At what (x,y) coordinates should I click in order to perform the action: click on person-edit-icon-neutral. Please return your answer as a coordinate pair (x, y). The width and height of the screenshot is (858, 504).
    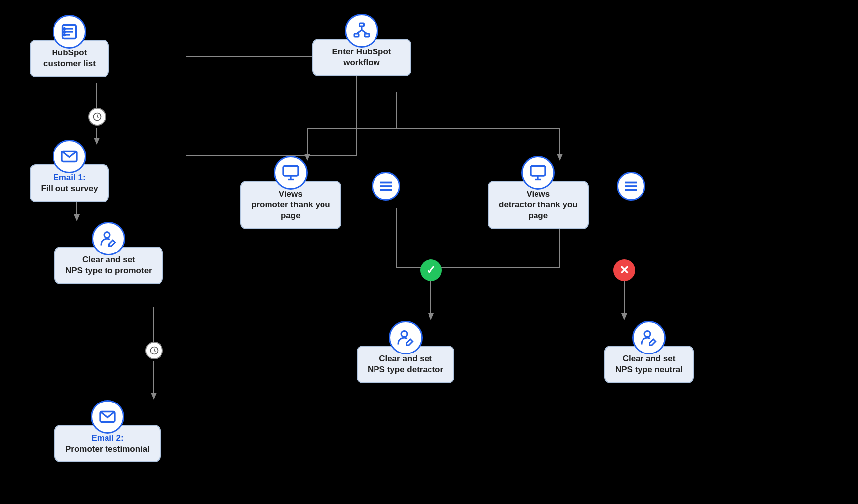
    Looking at the image, I should click on (649, 338).